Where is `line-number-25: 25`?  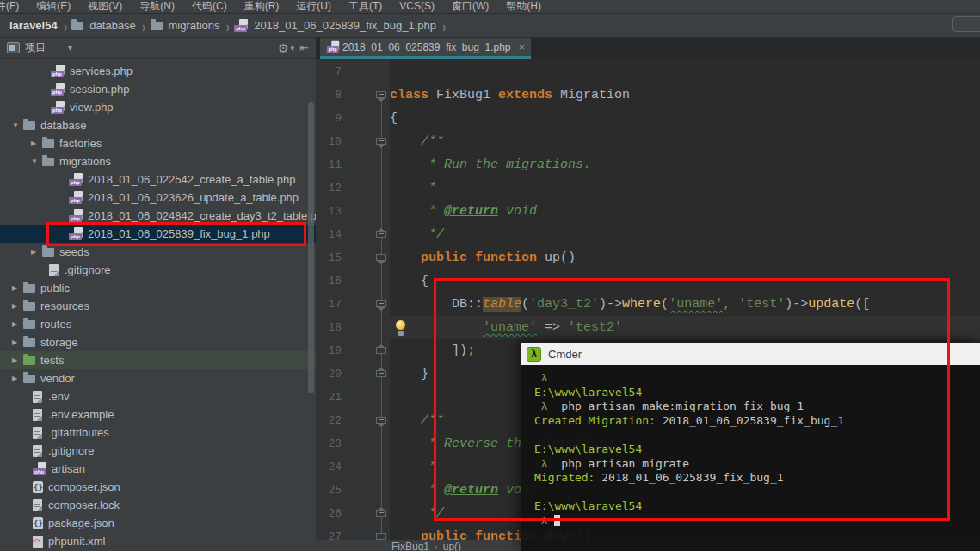 line-number-25: 25 is located at coordinates (329, 491).